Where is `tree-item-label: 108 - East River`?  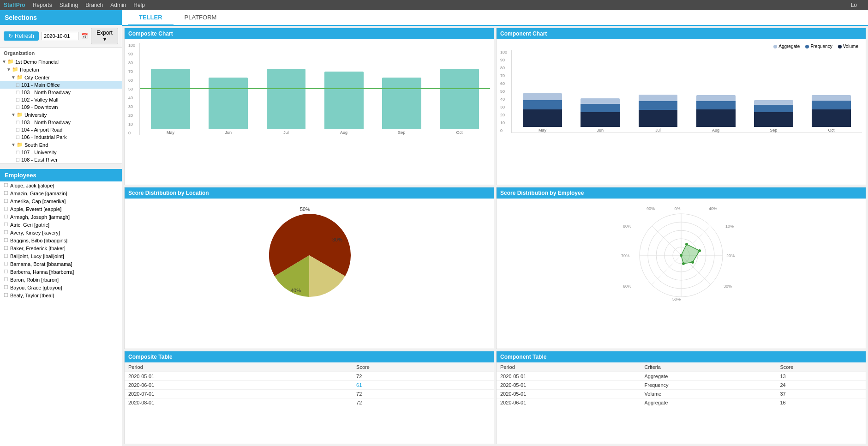 tree-item-label: 108 - East River is located at coordinates (40, 160).